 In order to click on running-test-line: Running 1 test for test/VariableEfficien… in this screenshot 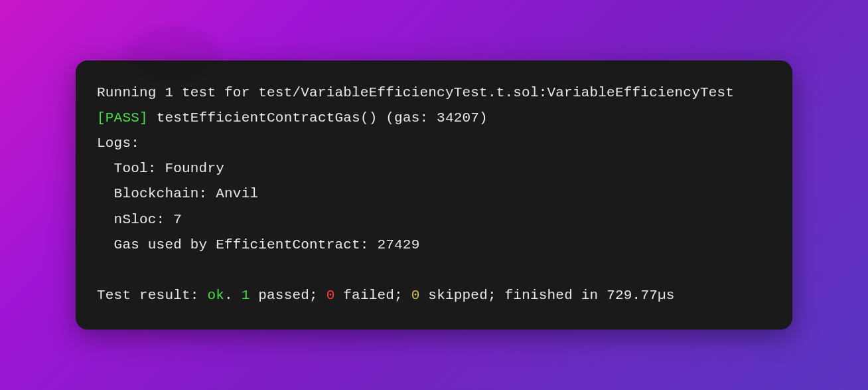, I will do `click(434, 93)`.